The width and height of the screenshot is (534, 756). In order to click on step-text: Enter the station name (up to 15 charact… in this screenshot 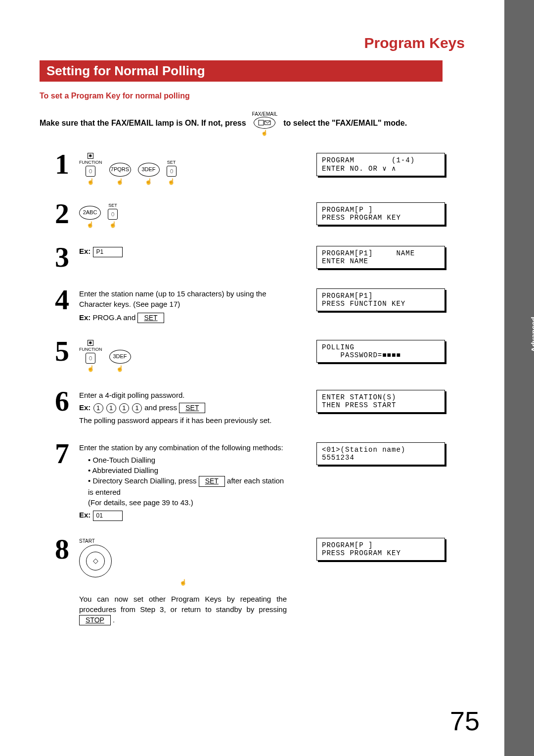, I will do `click(183, 299)`.